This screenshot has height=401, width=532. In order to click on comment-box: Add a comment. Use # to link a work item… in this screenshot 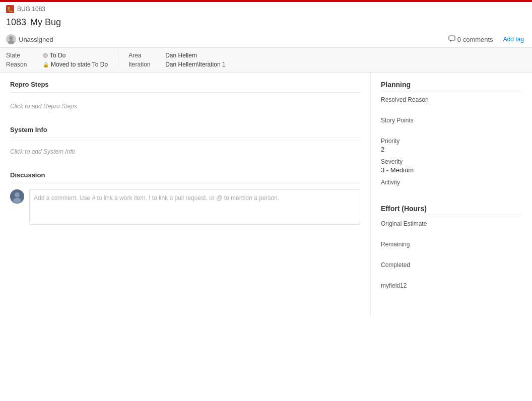, I will do `click(185, 207)`.